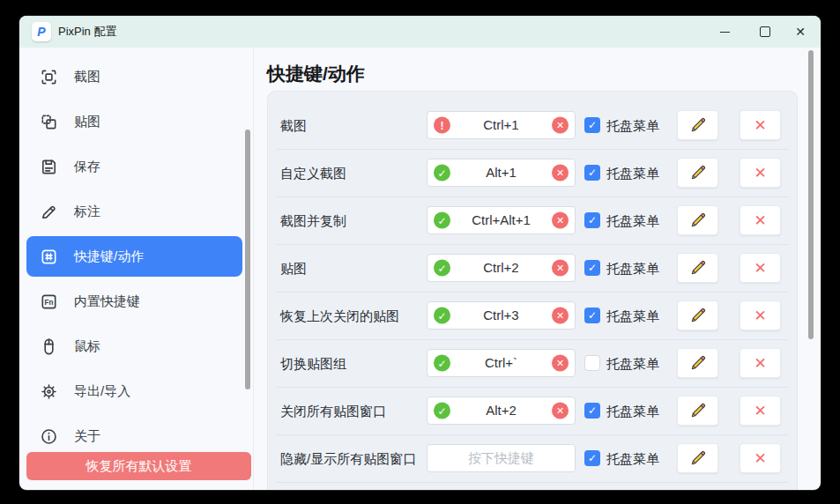 Image resolution: width=840 pixels, height=504 pixels. What do you see at coordinates (49, 391) in the screenshot?
I see `gear-icon` at bounding box center [49, 391].